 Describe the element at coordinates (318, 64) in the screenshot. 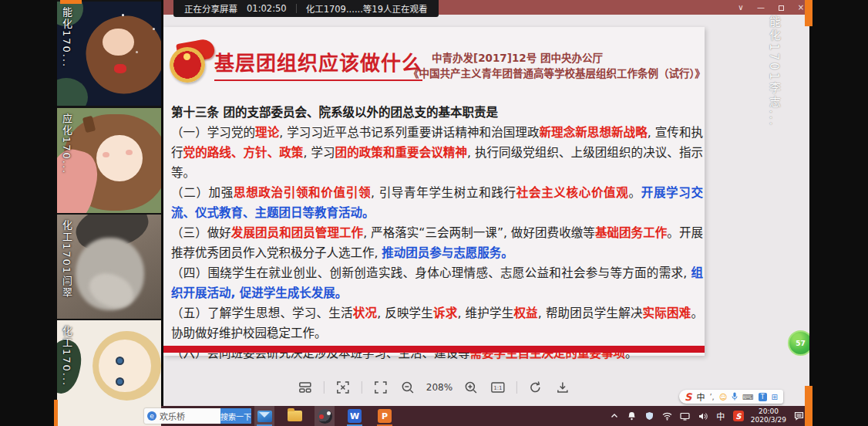

I see `slide-title: 基层团组织应该做什么` at that location.